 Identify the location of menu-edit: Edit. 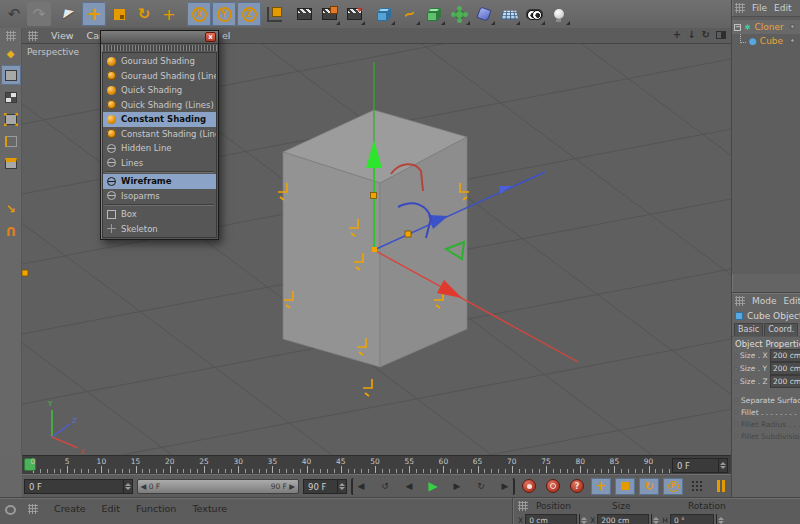
(111, 508).